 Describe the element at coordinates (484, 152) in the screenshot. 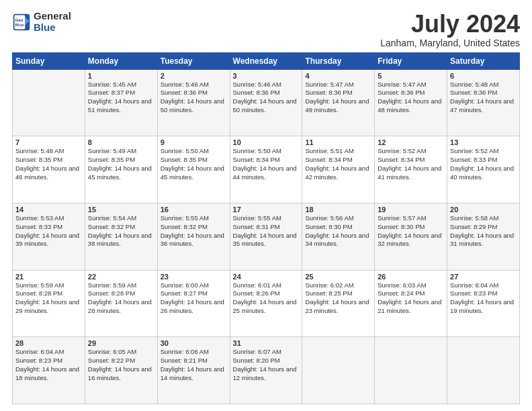

I see `sunrise-text: Sunrise: 5:52 AM` at that location.